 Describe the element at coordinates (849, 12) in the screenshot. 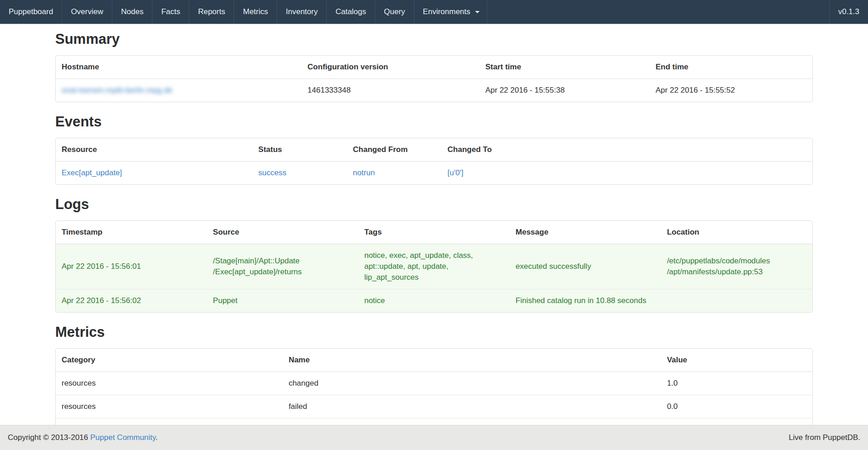

I see `navbar-right: v0.1.3` at that location.